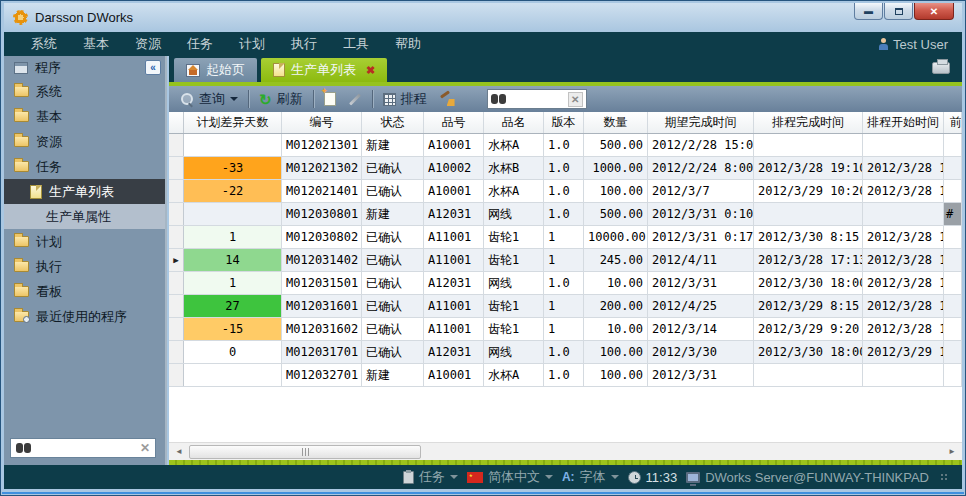  I want to click on column-header-2: 状态, so click(393, 122).